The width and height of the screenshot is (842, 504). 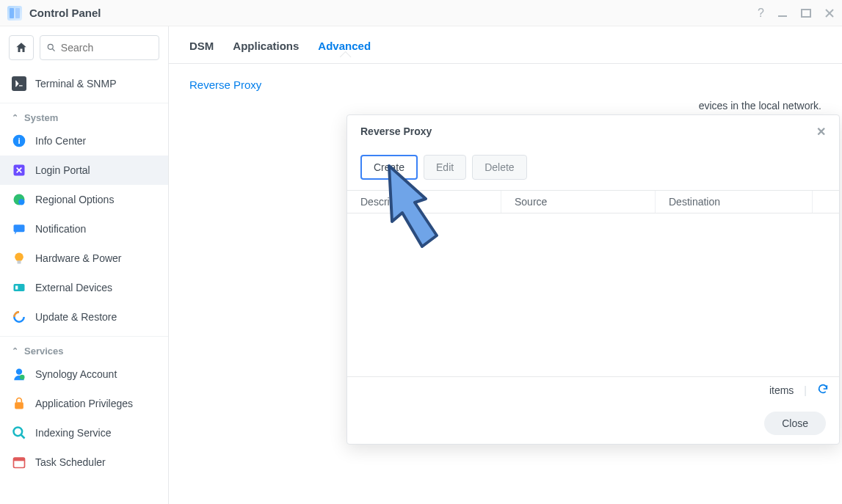 I want to click on bulb-icon, so click(x=19, y=258).